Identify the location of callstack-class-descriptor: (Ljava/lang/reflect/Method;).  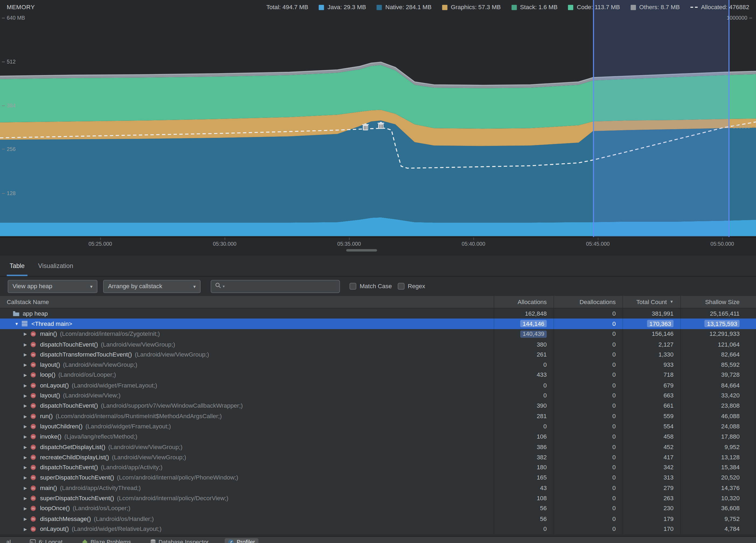
(101, 436).